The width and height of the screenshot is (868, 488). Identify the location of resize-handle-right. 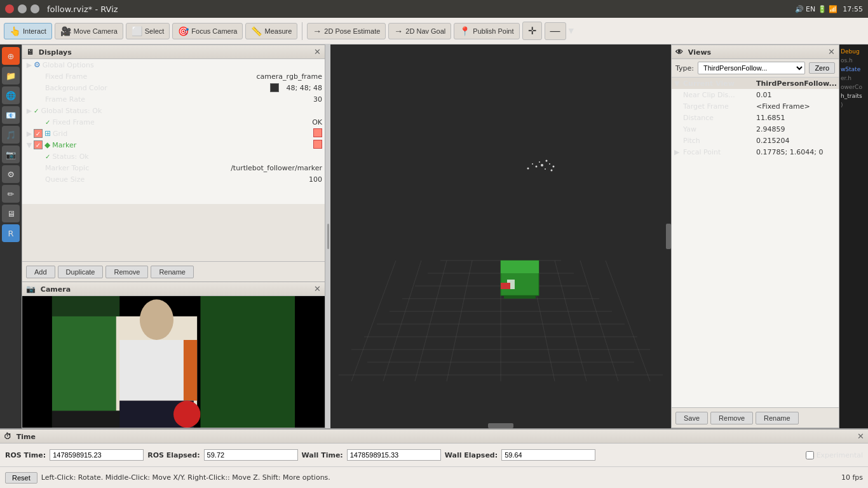
(668, 236).